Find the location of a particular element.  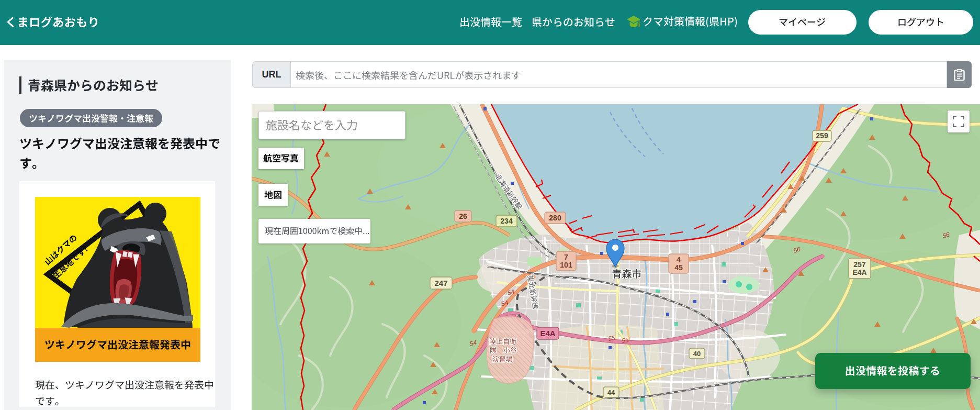

svg-text: 259 is located at coordinates (822, 136).